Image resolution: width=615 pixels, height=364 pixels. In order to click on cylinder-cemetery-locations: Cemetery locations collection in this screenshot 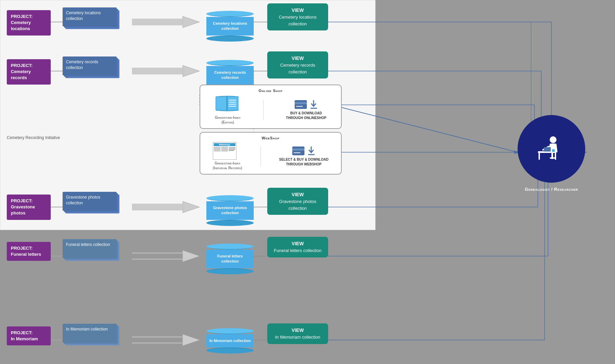, I will do `click(230, 26)`.